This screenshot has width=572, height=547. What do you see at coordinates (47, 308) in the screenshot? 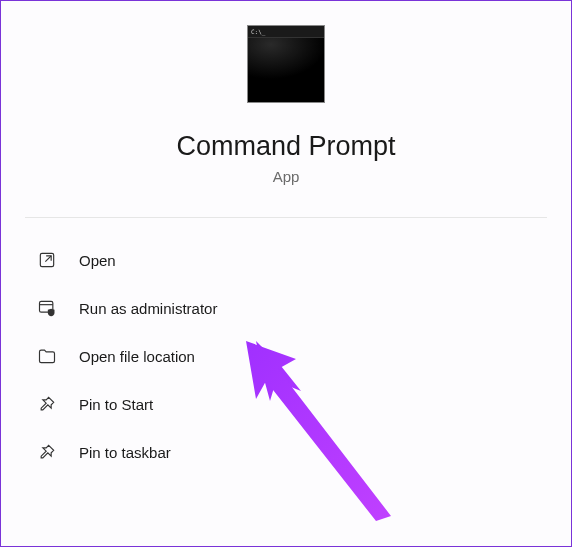
I see `admin-shield-icon` at bounding box center [47, 308].